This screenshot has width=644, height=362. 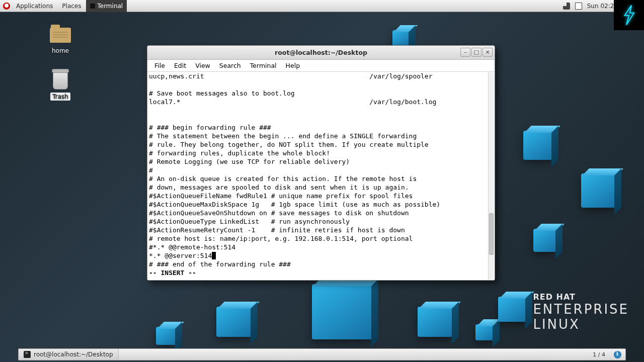 What do you see at coordinates (579, 6) in the screenshot?
I see `network-icon` at bounding box center [579, 6].